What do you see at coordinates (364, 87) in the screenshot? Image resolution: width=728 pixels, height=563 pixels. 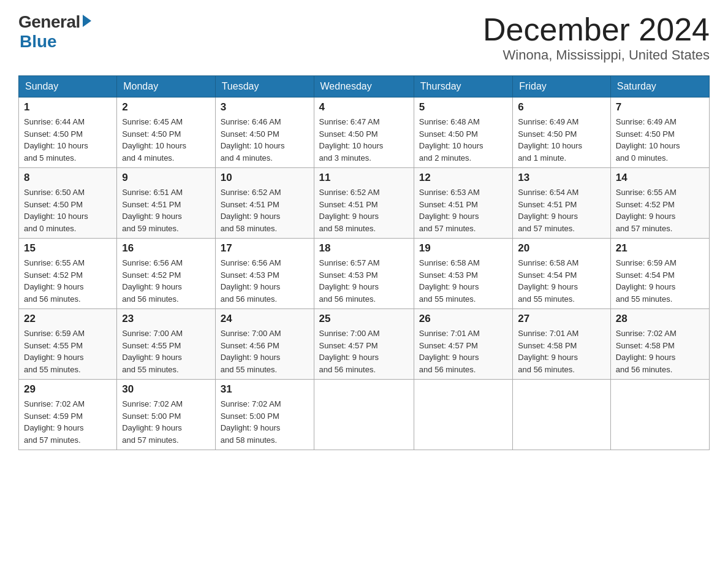 I see `header-wednesday: Wednesday` at bounding box center [364, 87].